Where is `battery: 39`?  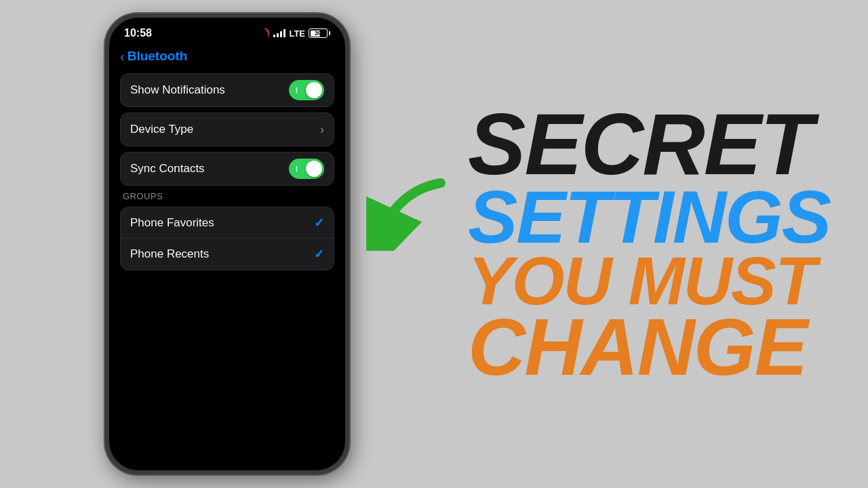
battery: 39 is located at coordinates (319, 33).